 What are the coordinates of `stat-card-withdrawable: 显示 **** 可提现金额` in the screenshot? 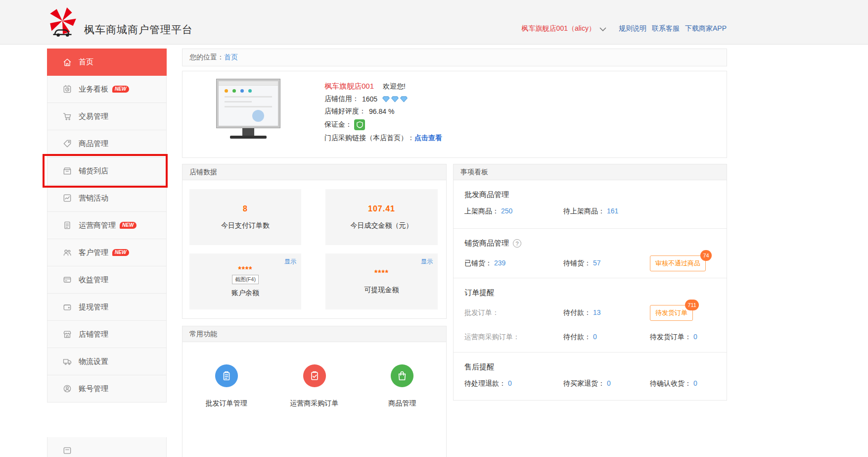 It's located at (382, 281).